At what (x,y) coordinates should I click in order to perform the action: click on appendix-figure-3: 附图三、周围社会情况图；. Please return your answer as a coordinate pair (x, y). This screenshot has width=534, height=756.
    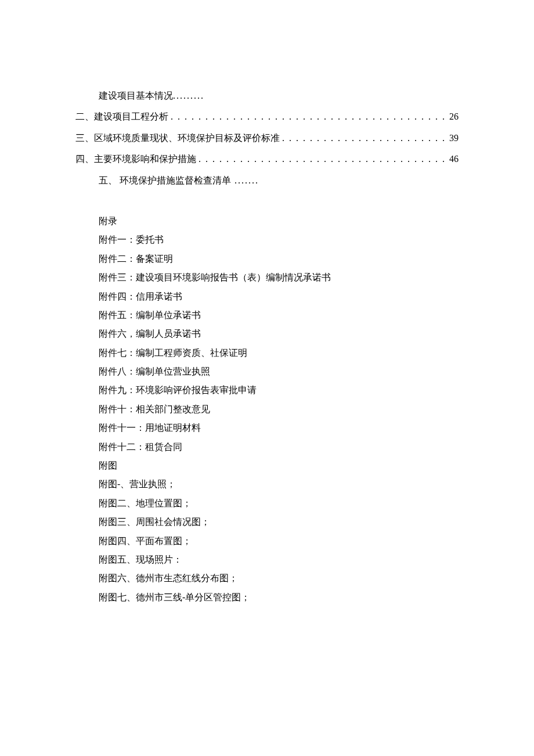
    Looking at the image, I should click on (279, 522).